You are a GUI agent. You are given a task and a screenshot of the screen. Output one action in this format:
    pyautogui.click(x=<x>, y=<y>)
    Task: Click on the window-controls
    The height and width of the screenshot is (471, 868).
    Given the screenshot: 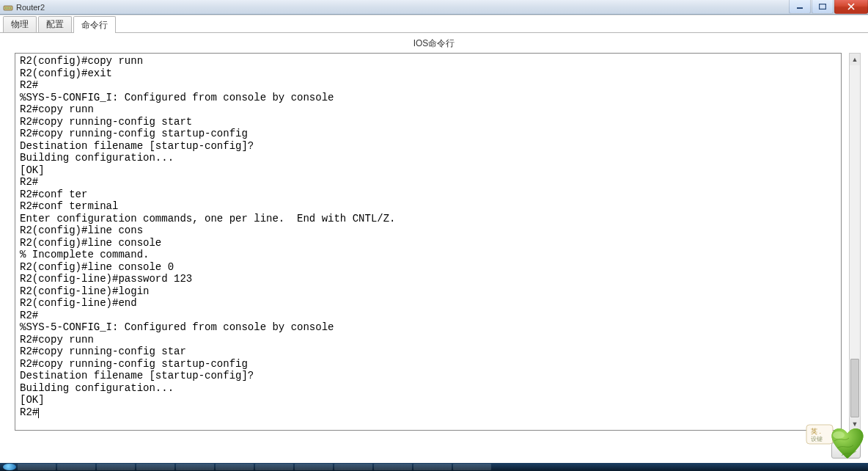 What is the action you would take?
    pyautogui.click(x=828, y=7)
    